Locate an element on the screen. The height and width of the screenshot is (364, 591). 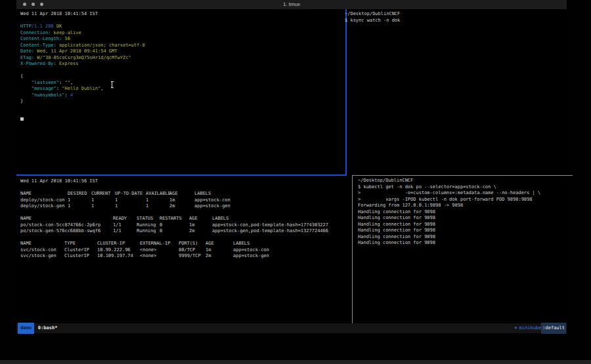
terminal-text-segment: "" is located at coordinates (67, 83).